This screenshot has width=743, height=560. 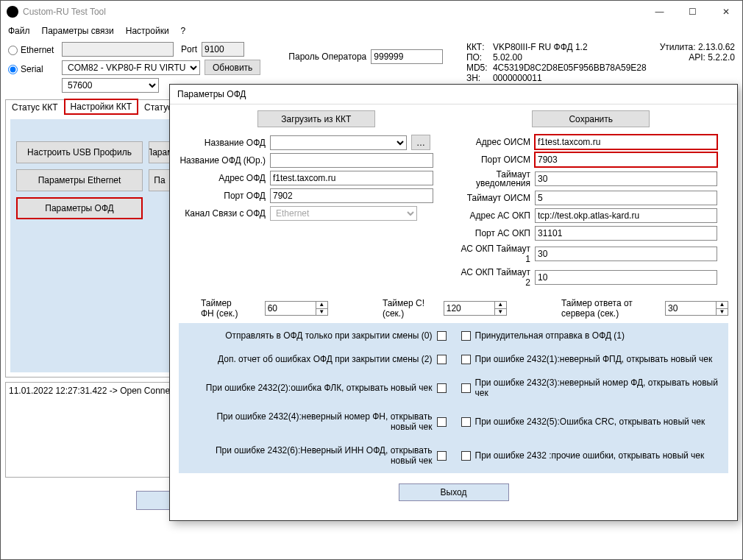 I want to click on btn-ofd-params: Параметры ОФД, so click(x=79, y=208).